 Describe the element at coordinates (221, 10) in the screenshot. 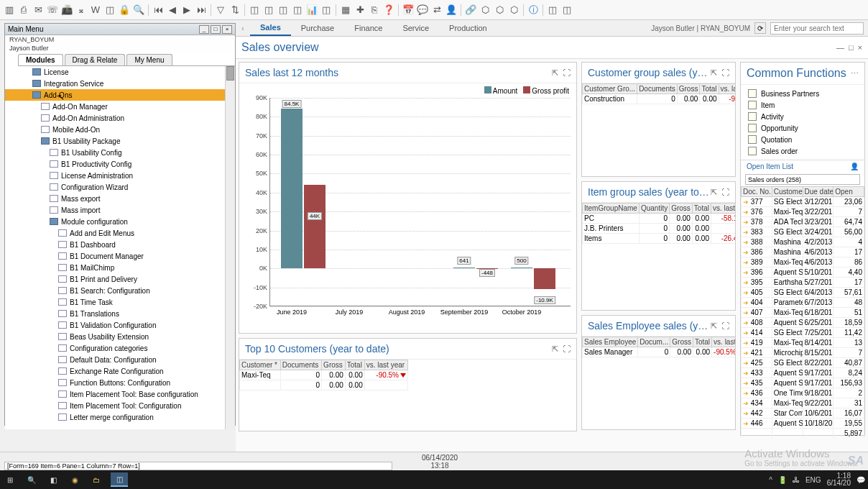

I see `filter-icon: ▽` at that location.